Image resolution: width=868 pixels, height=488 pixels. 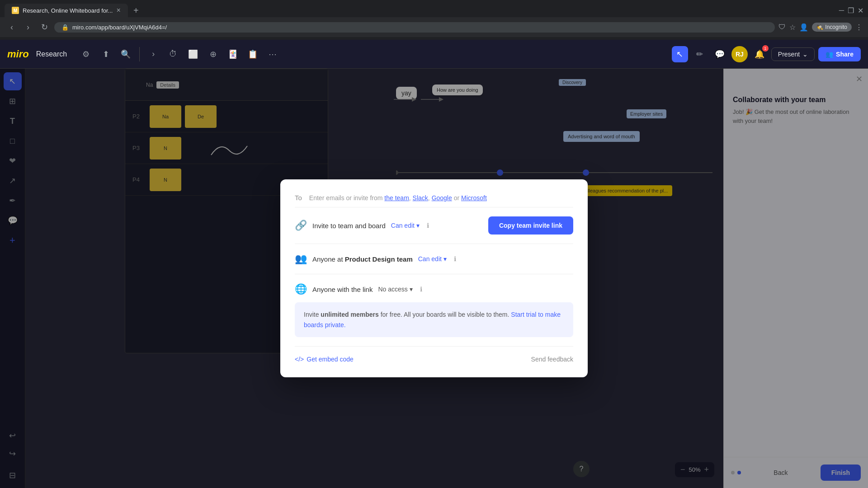 What do you see at coordinates (434, 259) in the screenshot?
I see `modal-team-section: 👥 Anyone at Product Design team Can edit…` at bounding box center [434, 259].